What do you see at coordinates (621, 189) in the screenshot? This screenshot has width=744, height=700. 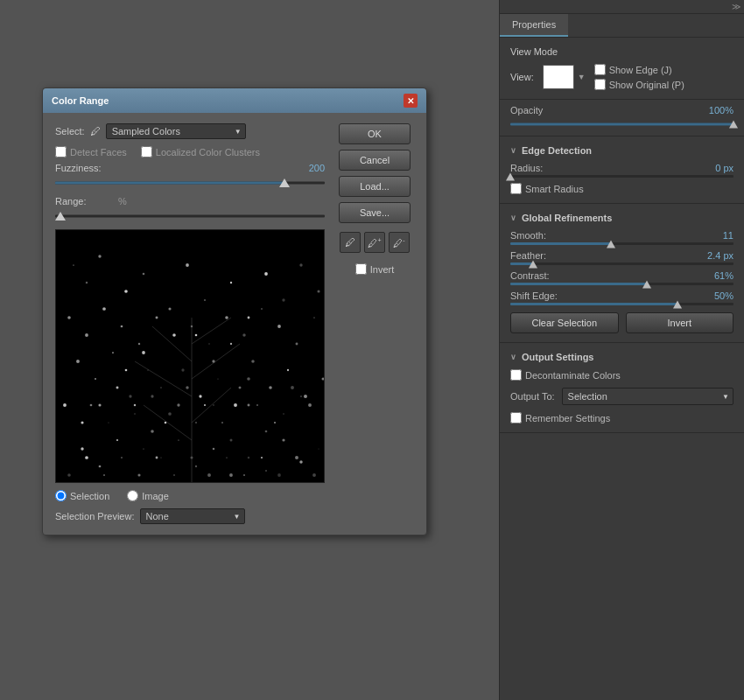 I see `smart-radius-checkbox: Smart Radius` at bounding box center [621, 189].